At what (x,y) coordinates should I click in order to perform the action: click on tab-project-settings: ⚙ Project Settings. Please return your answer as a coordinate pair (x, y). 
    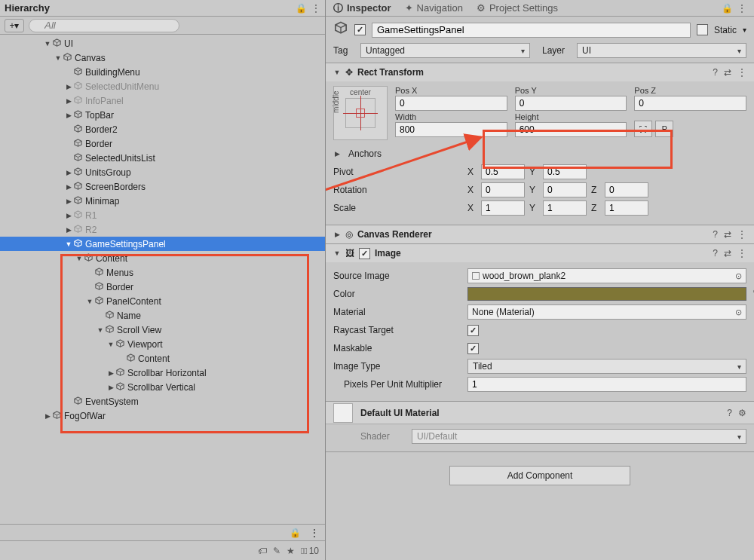
    Looking at the image, I should click on (517, 8).